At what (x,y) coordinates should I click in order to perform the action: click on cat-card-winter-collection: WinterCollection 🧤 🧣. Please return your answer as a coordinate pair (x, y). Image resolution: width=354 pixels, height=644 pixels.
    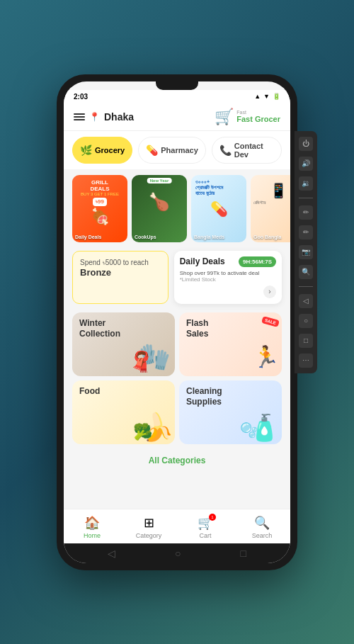
    Looking at the image, I should click on (123, 344).